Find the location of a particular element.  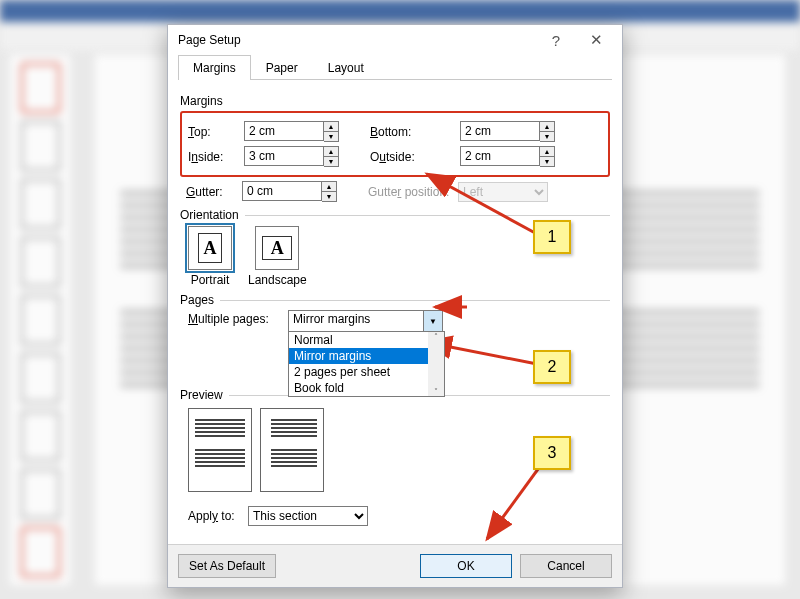

margins-group-label: Margins is located at coordinates (395, 101).